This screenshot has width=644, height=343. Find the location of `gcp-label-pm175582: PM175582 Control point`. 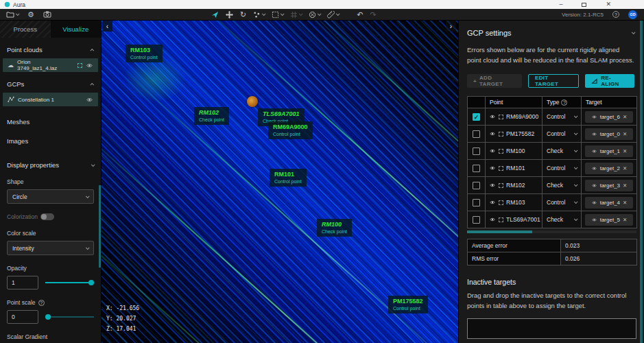

gcp-label-pm175582: PM175582 Control point is located at coordinates (408, 305).